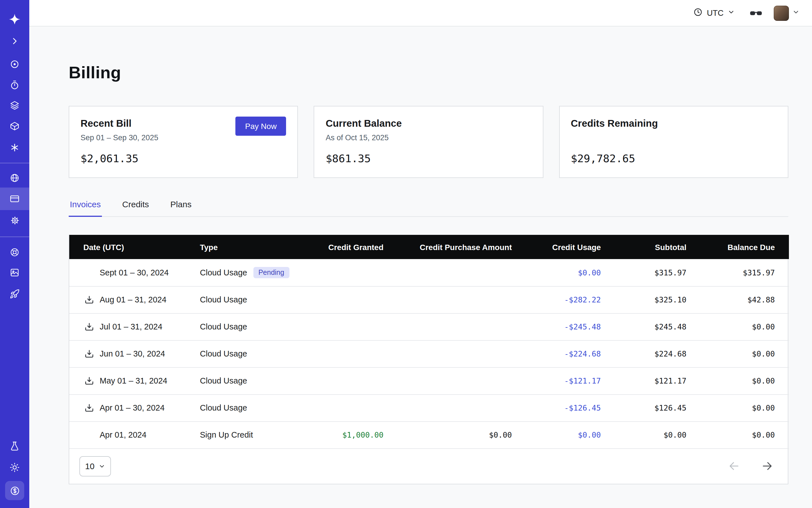 This screenshot has width=812, height=508. Describe the element at coordinates (429, 300) in the screenshot. I see `table-row: Aug 01 – 31, 2024Cloud Usage-$282.22$325…` at that location.